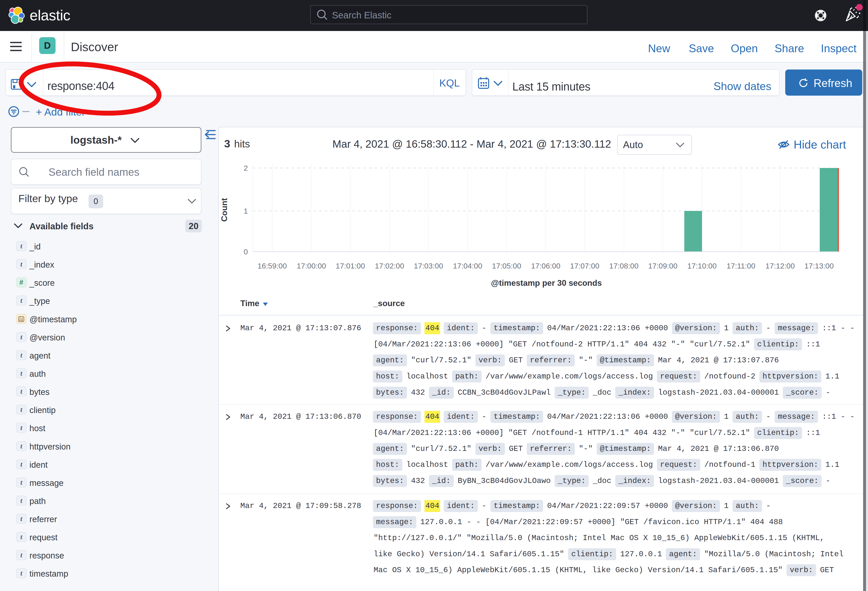 The height and width of the screenshot is (591, 868). Describe the element at coordinates (585, 266) in the screenshot. I see `svg-text: 17:07:00` at that location.